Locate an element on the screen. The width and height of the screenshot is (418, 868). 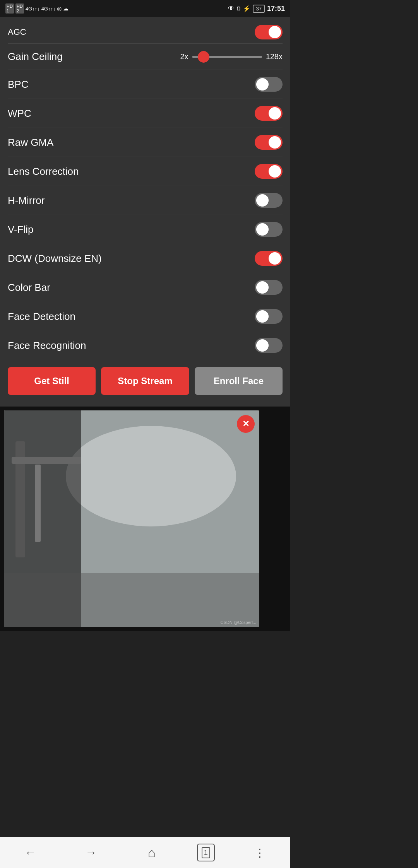
status-right: 👁 Ŋ ⚡ 37 17:51 is located at coordinates (256, 9).